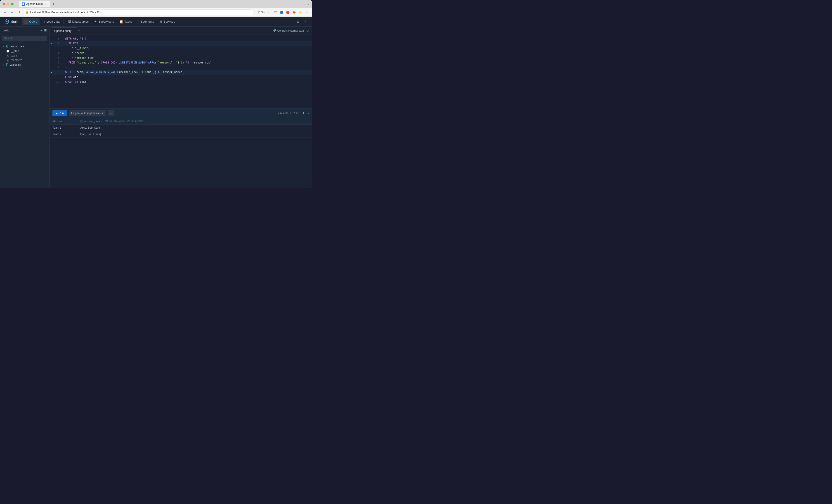 This screenshot has width=832, height=504. I want to click on extension-icon-5: ⚡, so click(301, 12).